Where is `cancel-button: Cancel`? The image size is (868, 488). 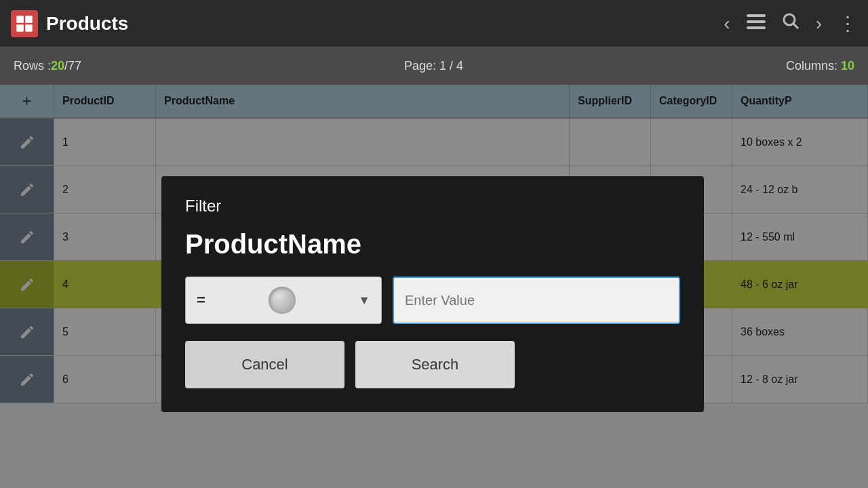 cancel-button: Cancel is located at coordinates (264, 365).